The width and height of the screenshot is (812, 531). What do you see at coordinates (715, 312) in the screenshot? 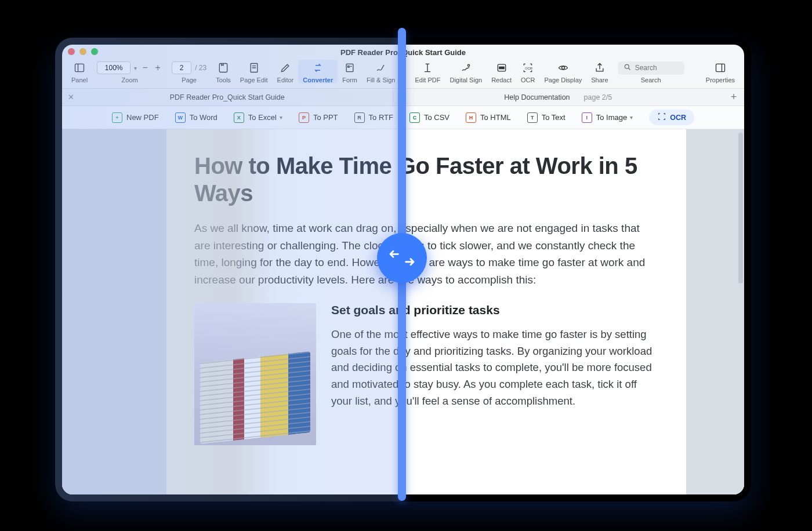
I see `right-gutter` at bounding box center [715, 312].